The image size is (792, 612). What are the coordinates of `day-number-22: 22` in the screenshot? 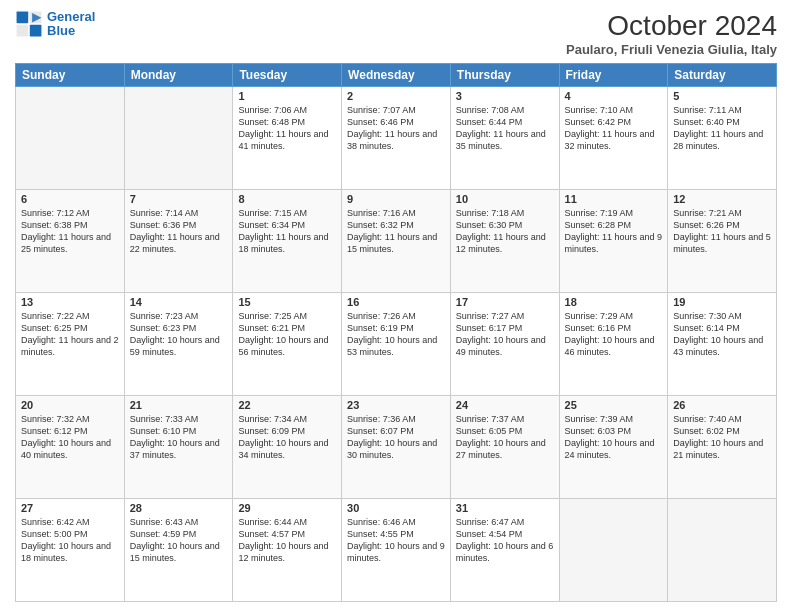 It's located at (287, 405).